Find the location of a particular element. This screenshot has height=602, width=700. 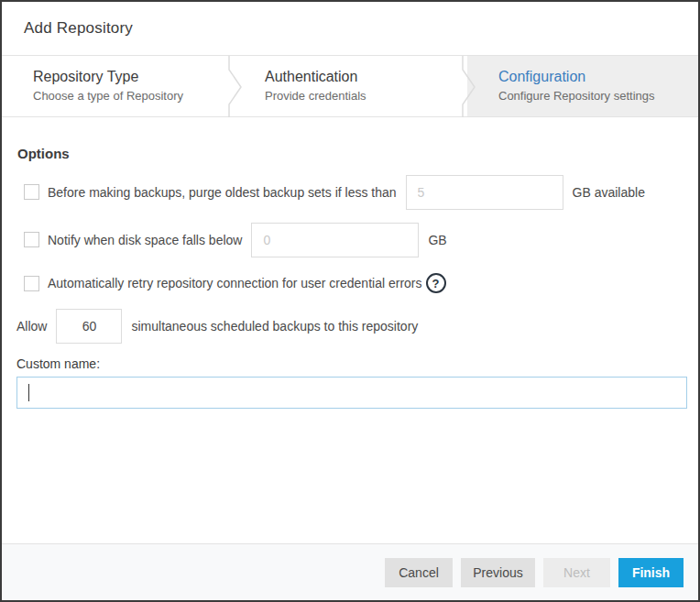

cancel-button: Cancel is located at coordinates (419, 573).